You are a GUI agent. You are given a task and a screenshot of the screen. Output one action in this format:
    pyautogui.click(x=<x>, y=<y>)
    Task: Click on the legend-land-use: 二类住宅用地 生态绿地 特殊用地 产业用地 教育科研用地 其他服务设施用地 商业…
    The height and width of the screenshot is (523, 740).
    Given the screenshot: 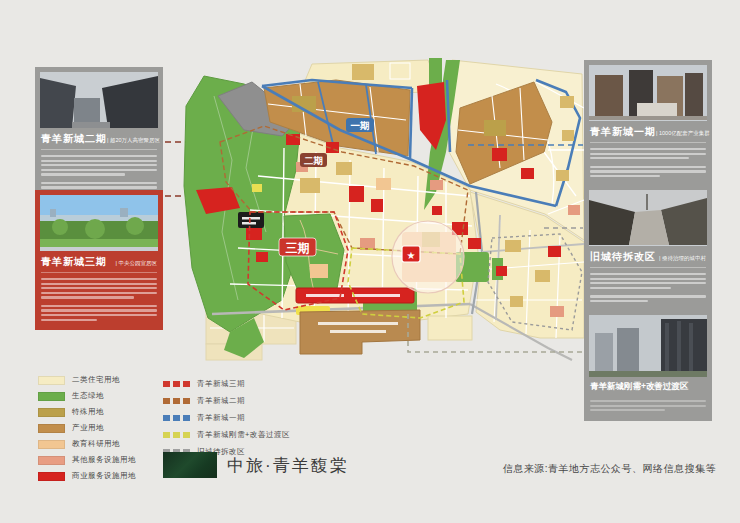 What is the action you would take?
    pyautogui.click(x=87, y=428)
    